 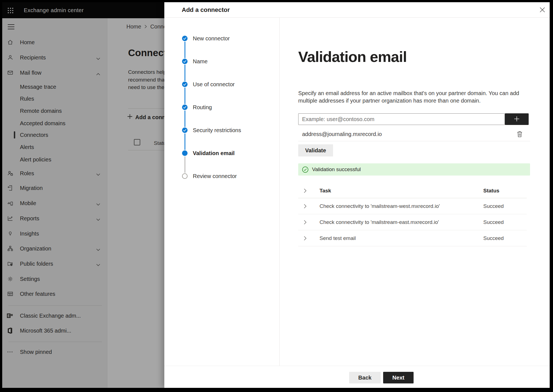 What do you see at coordinates (520, 134) in the screenshot?
I see `delete-address-button` at bounding box center [520, 134].